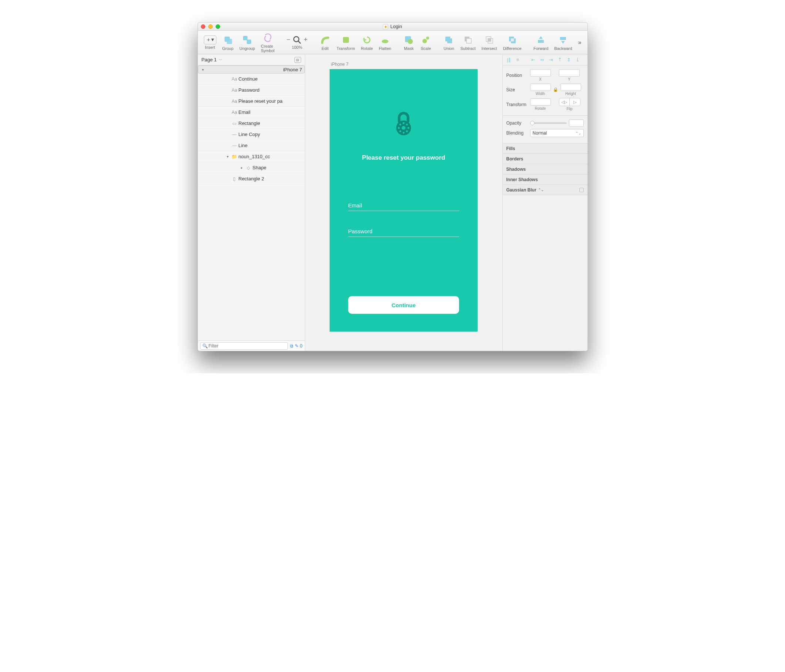 The height and width of the screenshot is (672, 785). I want to click on layer-label: Rectangle 2, so click(252, 179).